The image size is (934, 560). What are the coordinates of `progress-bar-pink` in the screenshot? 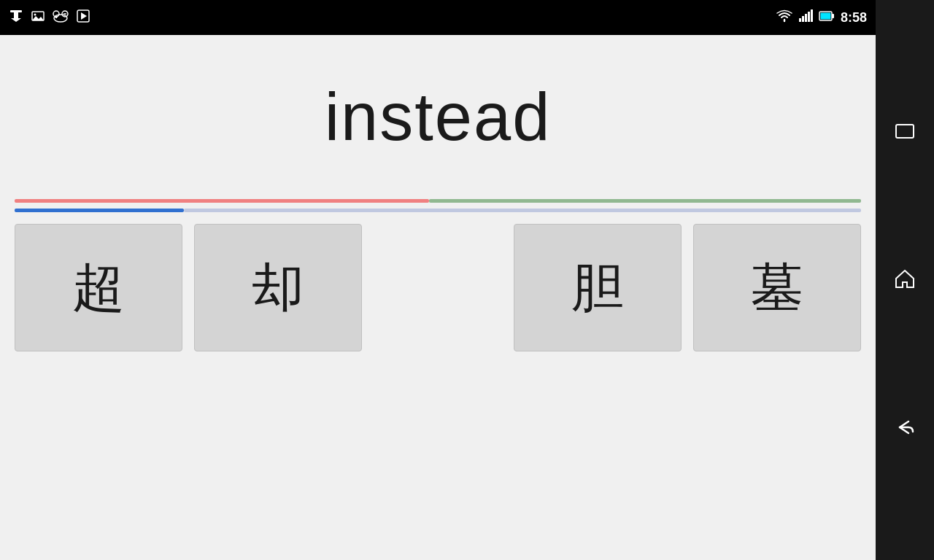 It's located at (222, 201).